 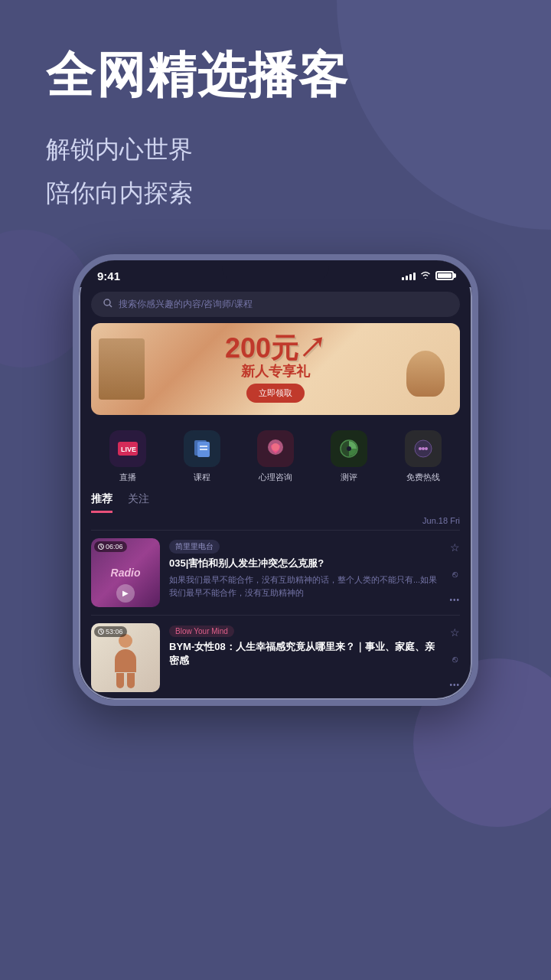 I want to click on card2-thumbnail: 53:06, so click(x=126, y=658).